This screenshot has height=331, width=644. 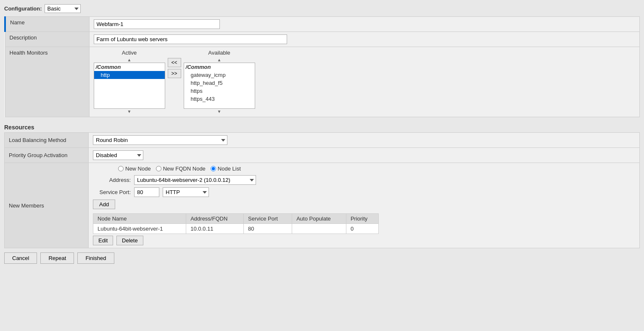 I want to click on priority-group-label: Priority Group Activation, so click(x=47, y=155).